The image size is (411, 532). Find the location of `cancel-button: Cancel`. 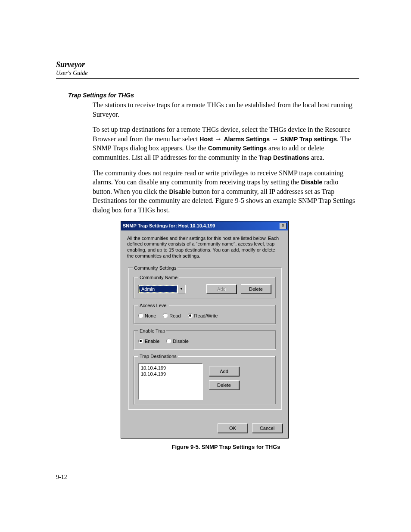

cancel-button: Cancel is located at coordinates (267, 428).